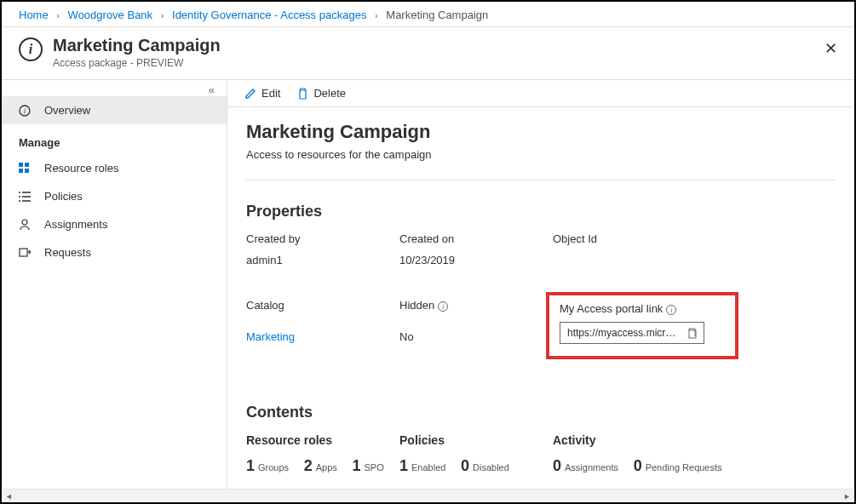  What do you see at coordinates (271, 94) in the screenshot?
I see `toolbar-label: Edit` at bounding box center [271, 94].